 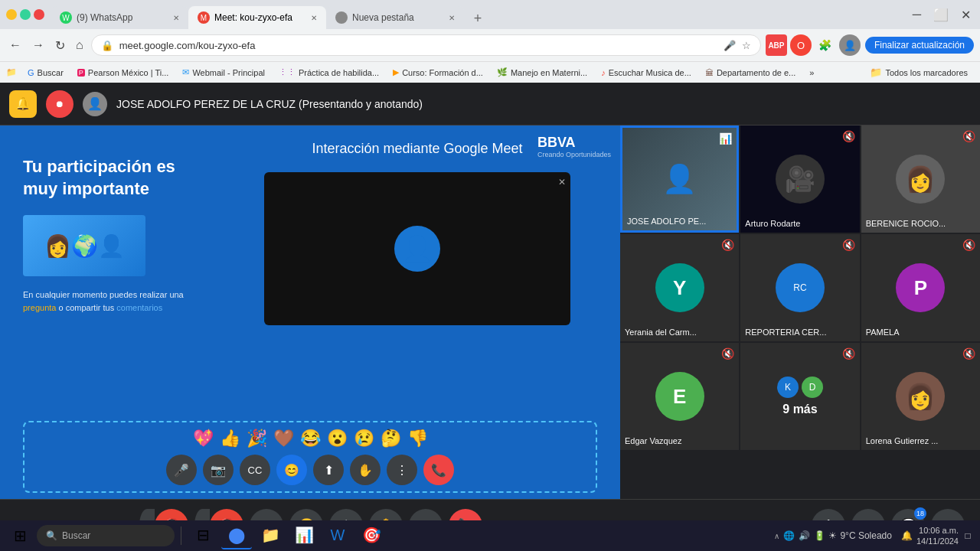 What do you see at coordinates (338, 536) in the screenshot?
I see `taskbar-word: W` at bounding box center [338, 536].